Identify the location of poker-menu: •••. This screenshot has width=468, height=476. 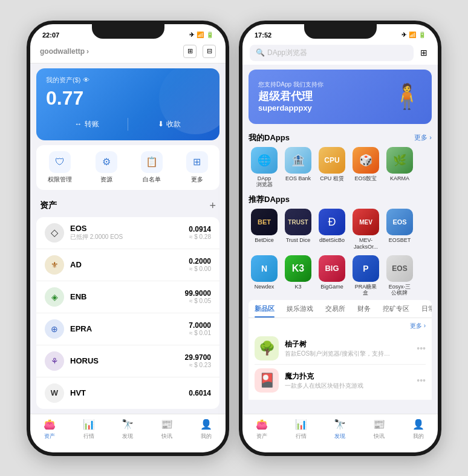
(421, 380).